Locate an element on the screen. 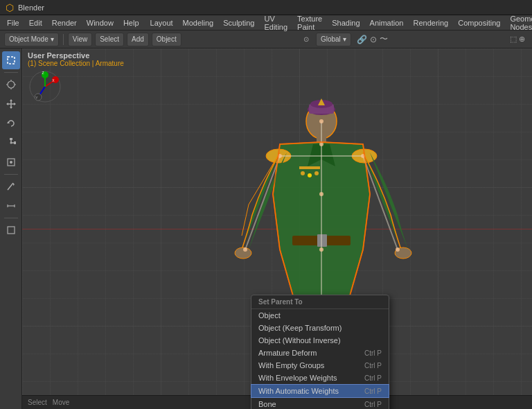  tab-rendering: Rendering is located at coordinates (431, 23).